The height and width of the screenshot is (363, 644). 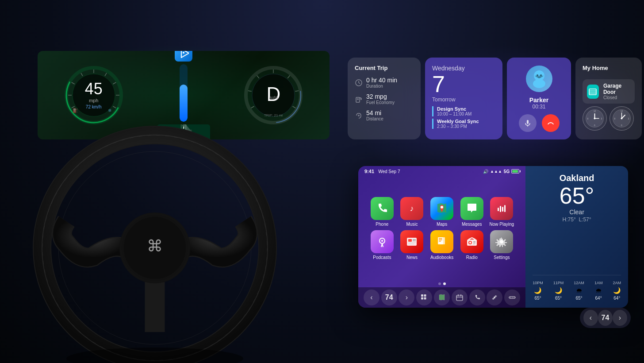 What do you see at coordinates (622, 125) in the screenshot?
I see `svg-text: 6` at bounding box center [622, 125].